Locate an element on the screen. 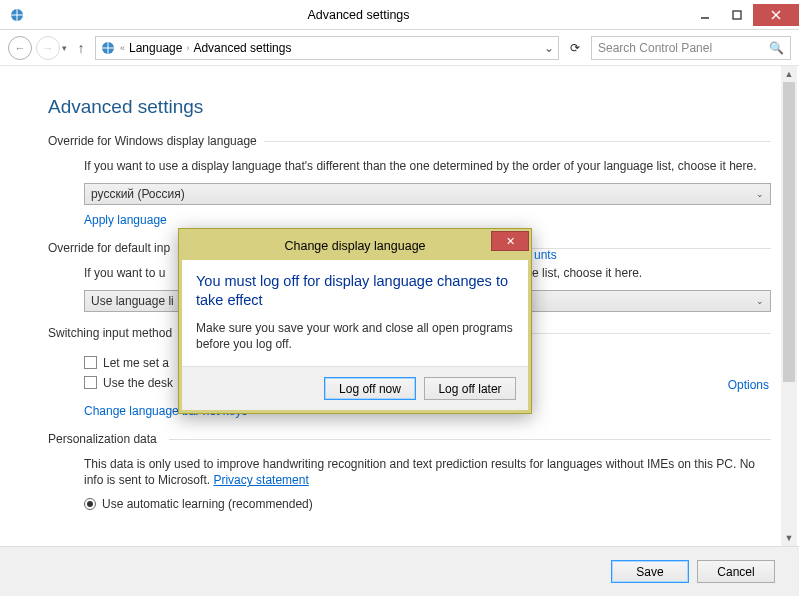 The height and width of the screenshot is (596, 799). language-icon is located at coordinates (108, 48).